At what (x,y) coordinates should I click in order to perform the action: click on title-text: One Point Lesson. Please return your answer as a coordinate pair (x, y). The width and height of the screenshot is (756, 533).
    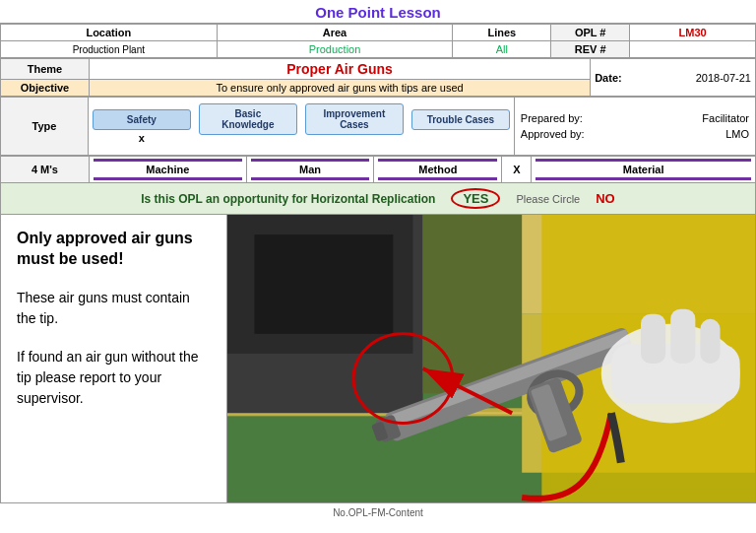
    Looking at the image, I should click on (378, 12).